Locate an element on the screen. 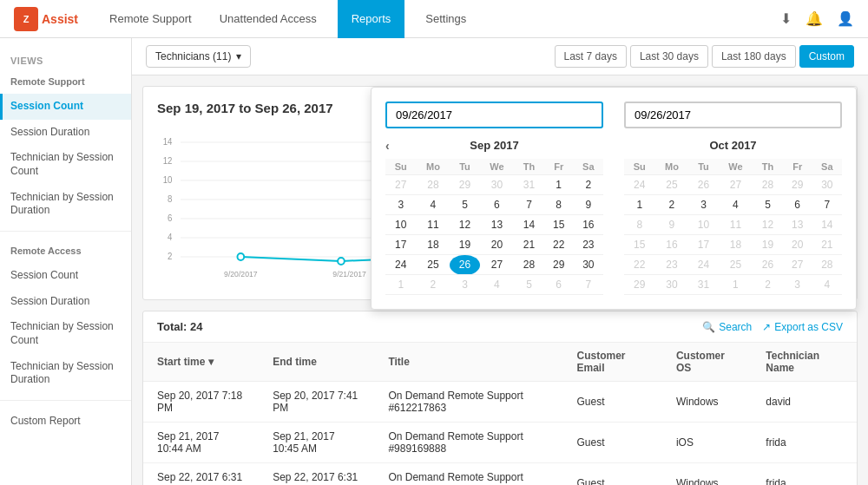 Image resolution: width=868 pixels, height=485 pixels. calendar-day: 17 is located at coordinates (401, 245).